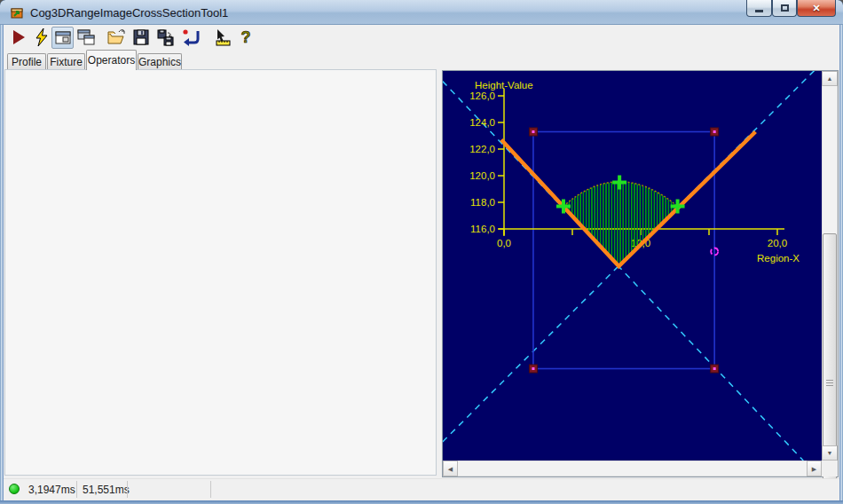  What do you see at coordinates (19, 37) in the screenshot?
I see `run-button` at bounding box center [19, 37].